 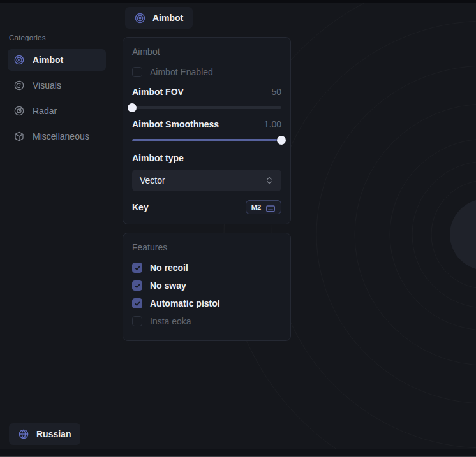 What do you see at coordinates (264, 207) in the screenshot?
I see `keybind-button: M2` at bounding box center [264, 207].